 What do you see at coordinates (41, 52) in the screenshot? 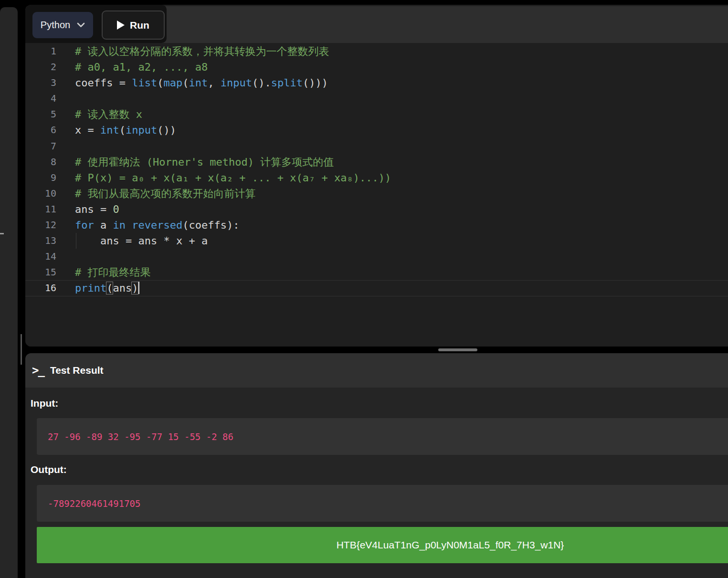
I see `line-number: 1` at bounding box center [41, 52].